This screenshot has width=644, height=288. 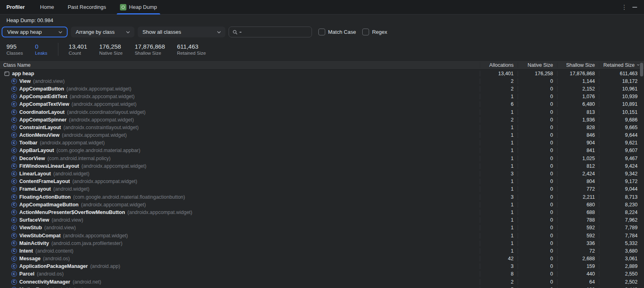 What do you see at coordinates (621, 65) in the screenshot?
I see `column-header-retained-size: Retained Size` at bounding box center [621, 65].